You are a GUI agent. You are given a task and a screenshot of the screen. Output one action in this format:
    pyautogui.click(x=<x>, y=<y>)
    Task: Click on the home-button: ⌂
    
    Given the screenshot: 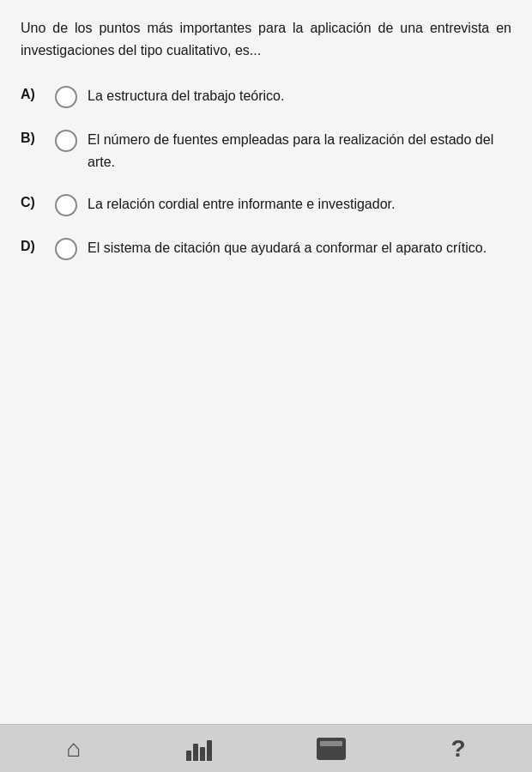 What is the action you would take?
    pyautogui.click(x=74, y=749)
    